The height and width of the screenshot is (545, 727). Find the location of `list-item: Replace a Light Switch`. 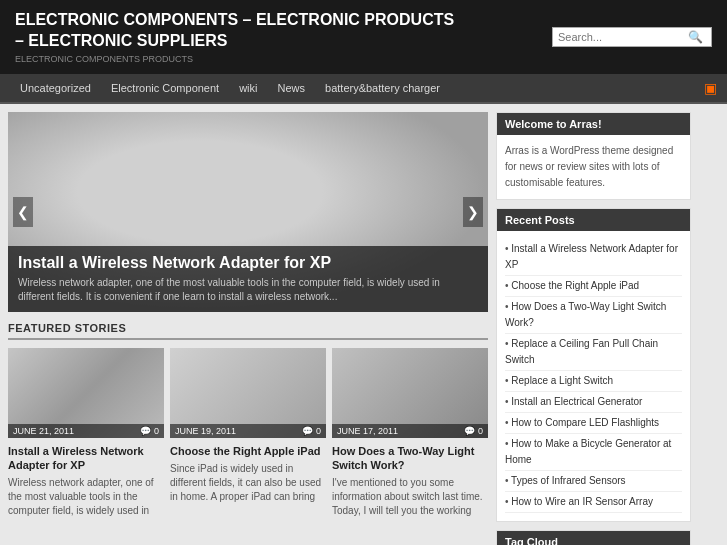

list-item: Replace a Light Switch is located at coordinates (594, 382).